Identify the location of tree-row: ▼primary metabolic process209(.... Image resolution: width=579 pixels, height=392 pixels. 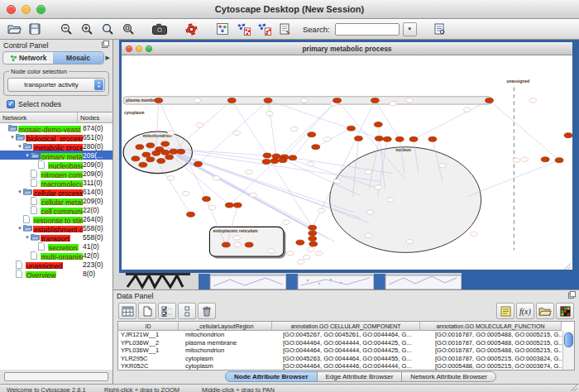
(56, 155).